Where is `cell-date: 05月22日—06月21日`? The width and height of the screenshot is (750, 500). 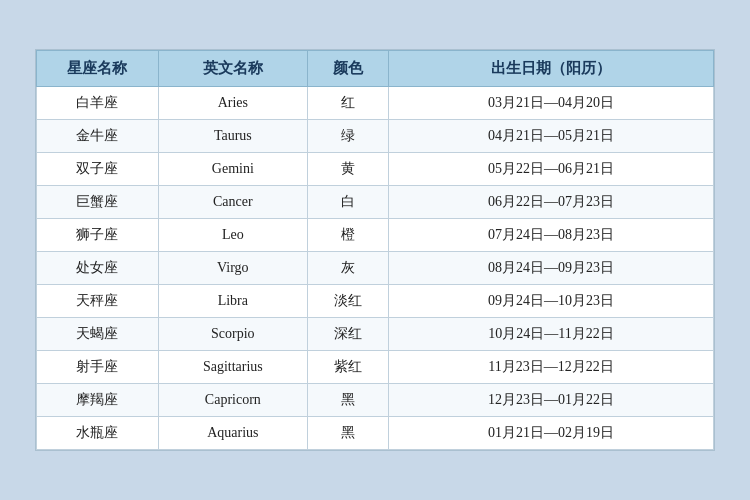
cell-date: 05月22日—06月21日 is located at coordinates (552, 170).